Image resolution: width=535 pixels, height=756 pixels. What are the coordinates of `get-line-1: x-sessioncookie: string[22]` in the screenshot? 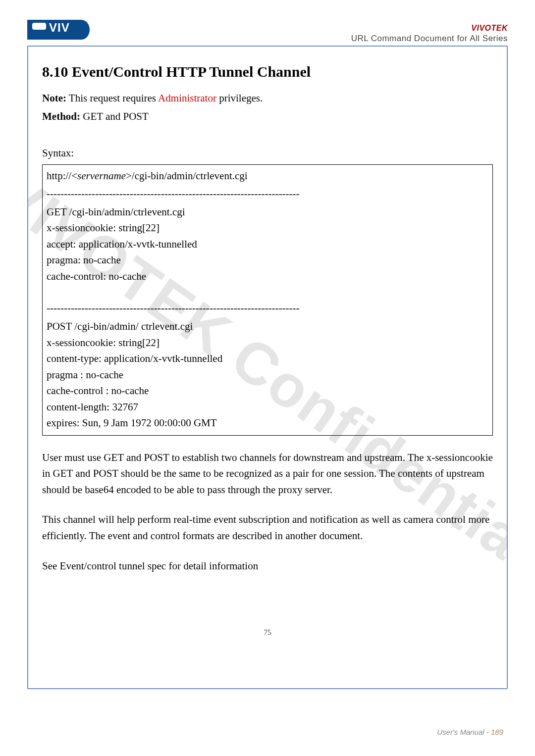 It's located at (268, 228).